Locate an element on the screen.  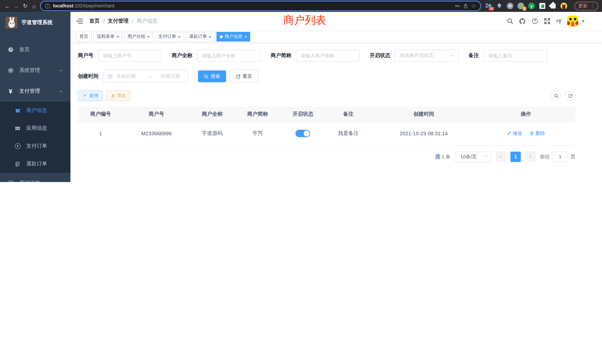
avatar-caret-down-icon is located at coordinates (583, 21).